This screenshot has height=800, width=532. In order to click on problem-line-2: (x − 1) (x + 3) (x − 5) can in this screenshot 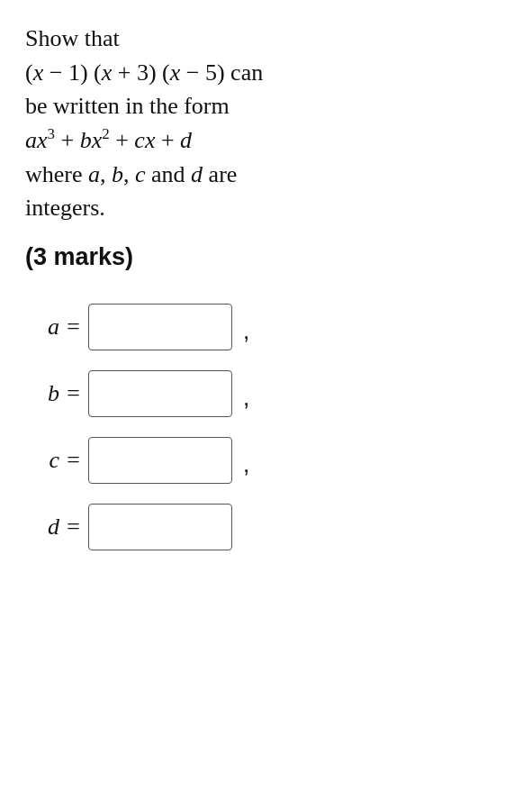, I will do `click(266, 73)`.